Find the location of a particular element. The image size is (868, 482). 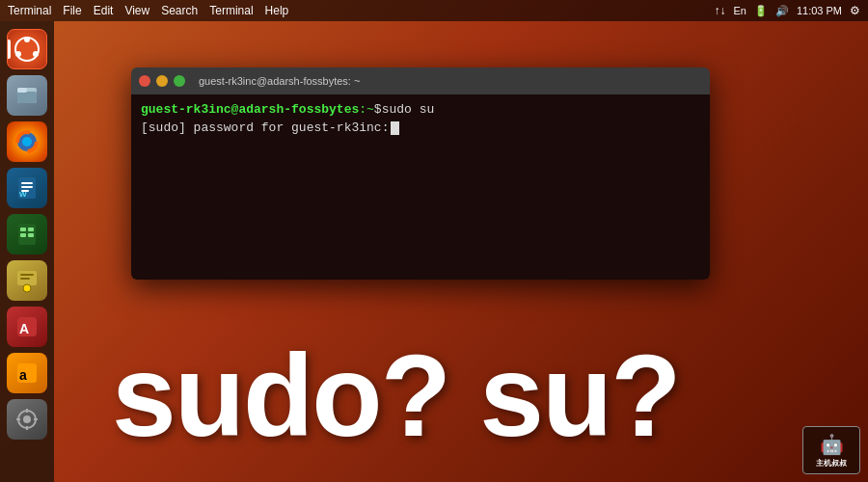

window-maximize-button is located at coordinates (179, 81).